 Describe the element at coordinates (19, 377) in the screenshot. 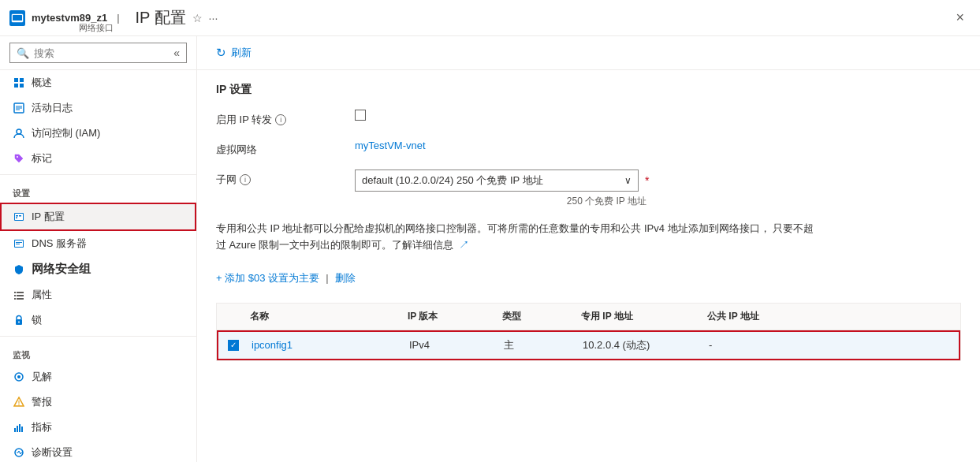

I see `insights-icon` at that location.